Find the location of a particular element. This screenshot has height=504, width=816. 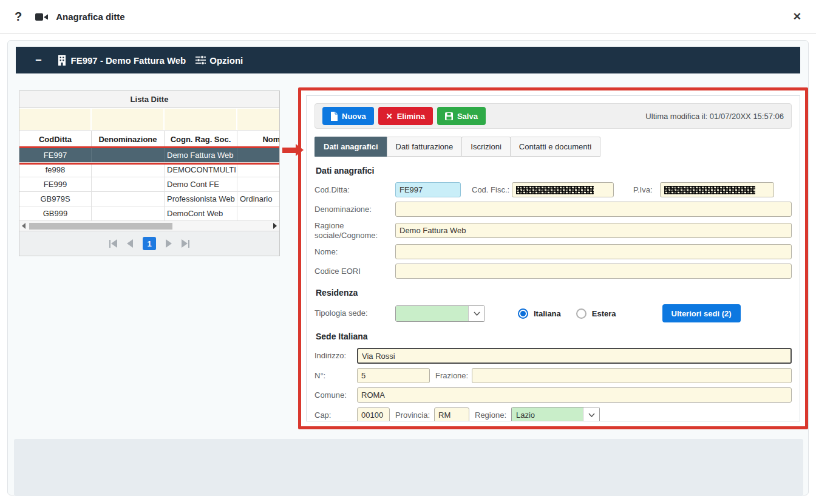

next-page-button is located at coordinates (169, 243).